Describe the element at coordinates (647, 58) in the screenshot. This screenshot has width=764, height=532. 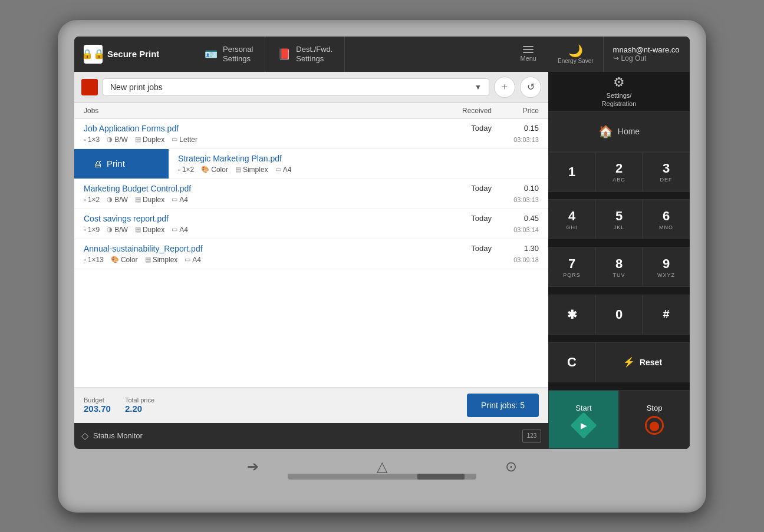
I see `logout-button: ↪ Log Out` at that location.